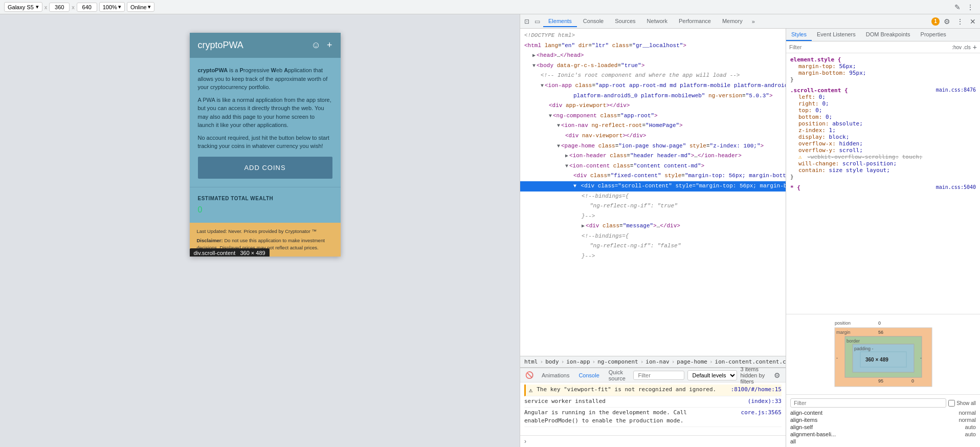 The image size is (980, 447). I want to click on breadcrumb-body: body, so click(552, 361).